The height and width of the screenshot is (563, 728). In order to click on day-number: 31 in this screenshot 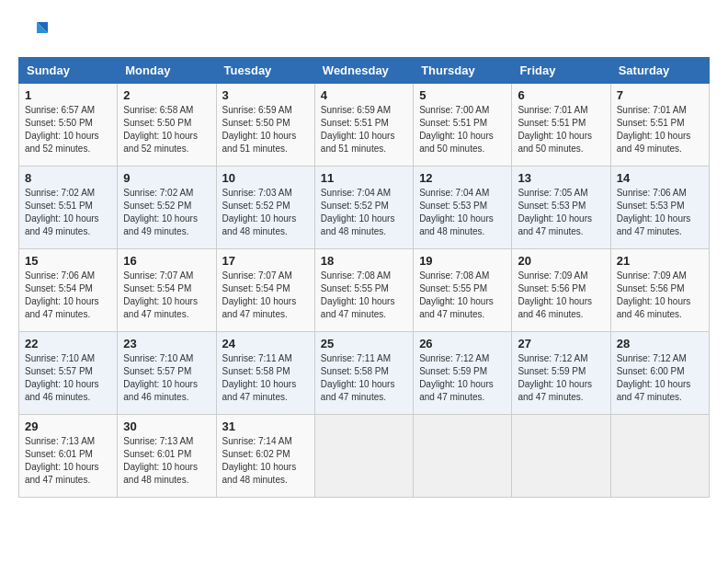, I will do `click(266, 427)`.